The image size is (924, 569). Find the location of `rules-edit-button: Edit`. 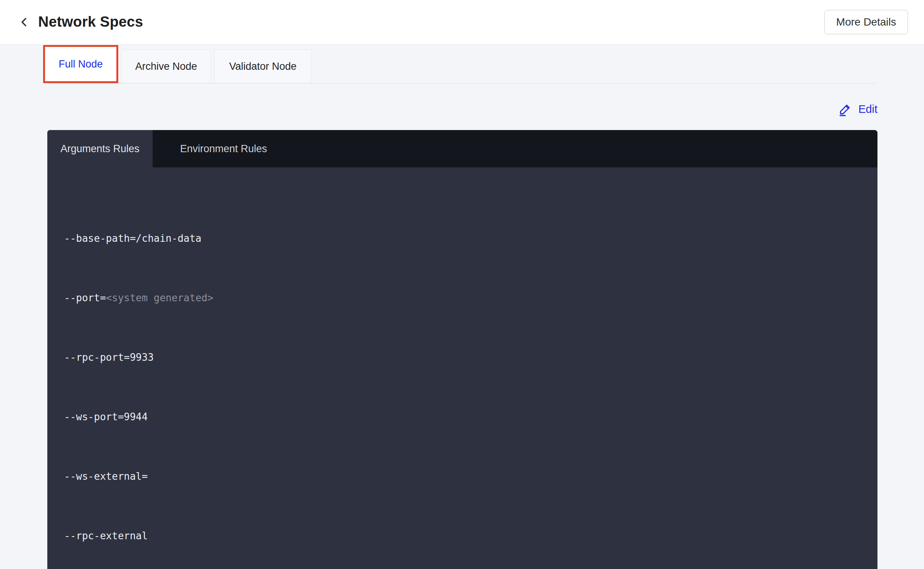

rules-edit-button: Edit is located at coordinates (858, 109).